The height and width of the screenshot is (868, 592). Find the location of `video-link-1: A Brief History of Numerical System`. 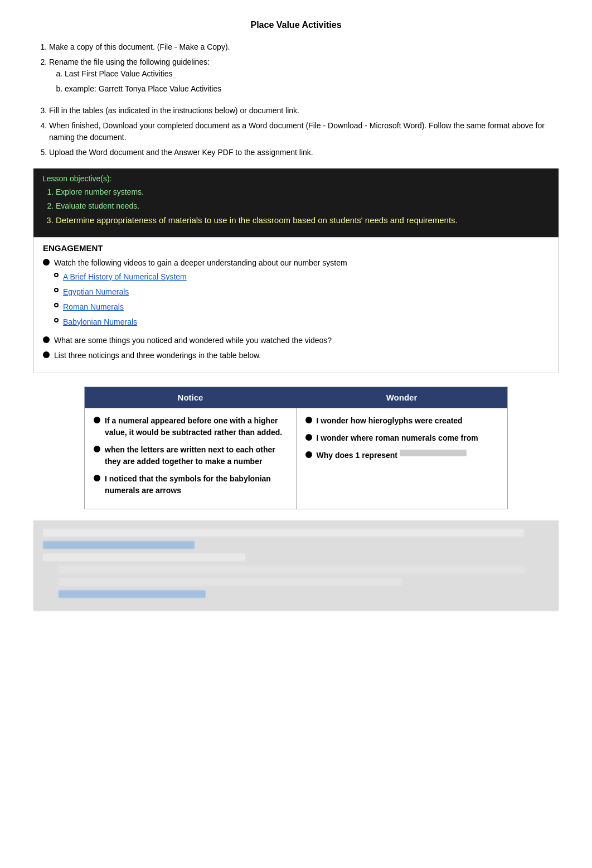

video-link-1: A Brief History of Numerical System is located at coordinates (201, 277).